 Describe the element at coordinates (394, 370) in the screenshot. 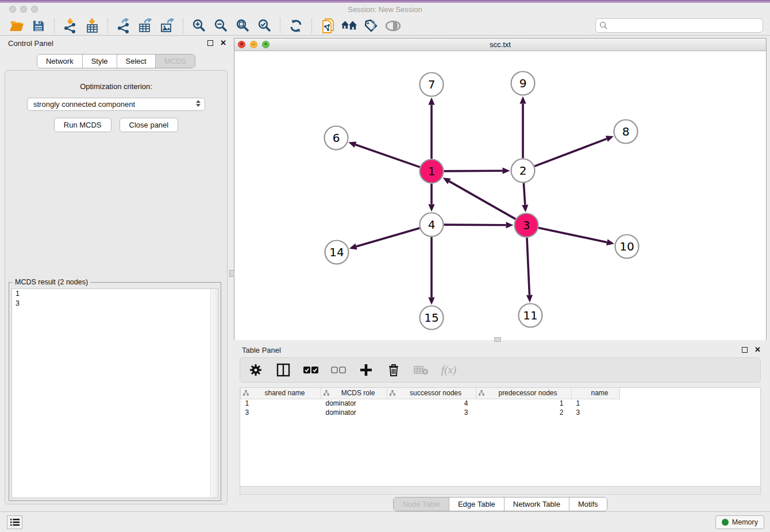

I see `delete-row-icon` at that location.